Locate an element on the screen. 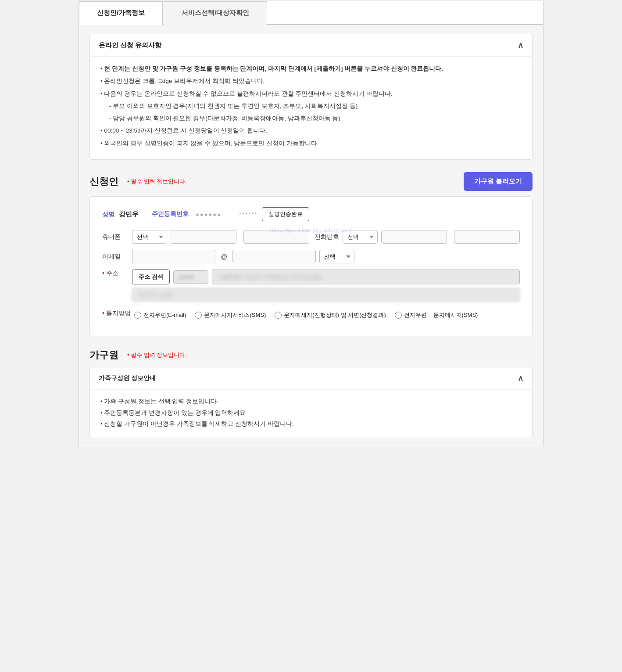 Image resolution: width=622 pixels, height=672 pixels. name-label: 성명 is located at coordinates (108, 214).